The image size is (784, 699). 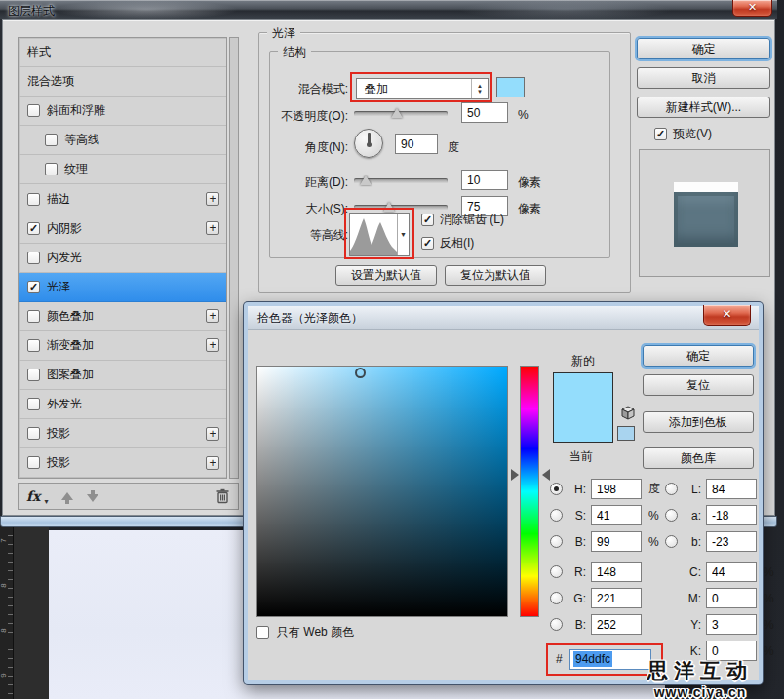 I want to click on opacity-input, so click(x=485, y=113).